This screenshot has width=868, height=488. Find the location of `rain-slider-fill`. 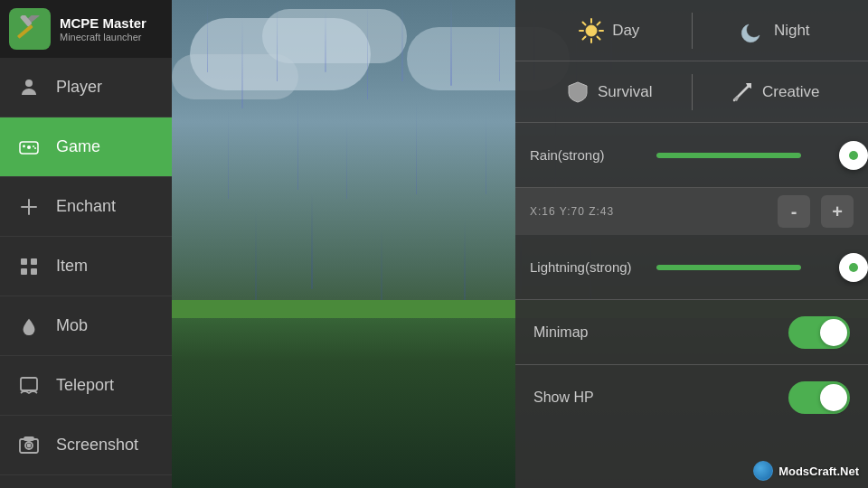

rain-slider-fill is located at coordinates (729, 155).